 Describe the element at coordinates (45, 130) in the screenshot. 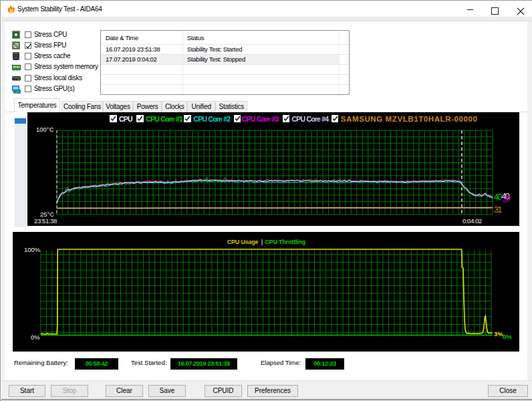

I see `svg-text: 100°C` at that location.